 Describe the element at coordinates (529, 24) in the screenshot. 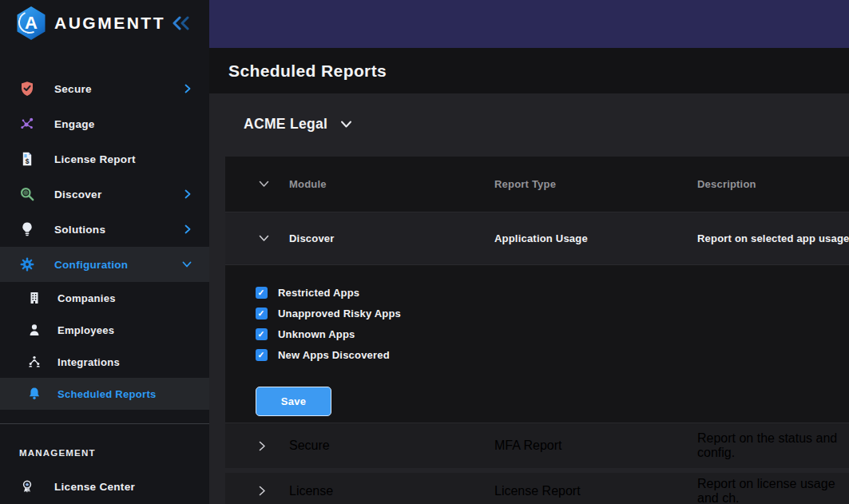

I see `top-bar` at that location.